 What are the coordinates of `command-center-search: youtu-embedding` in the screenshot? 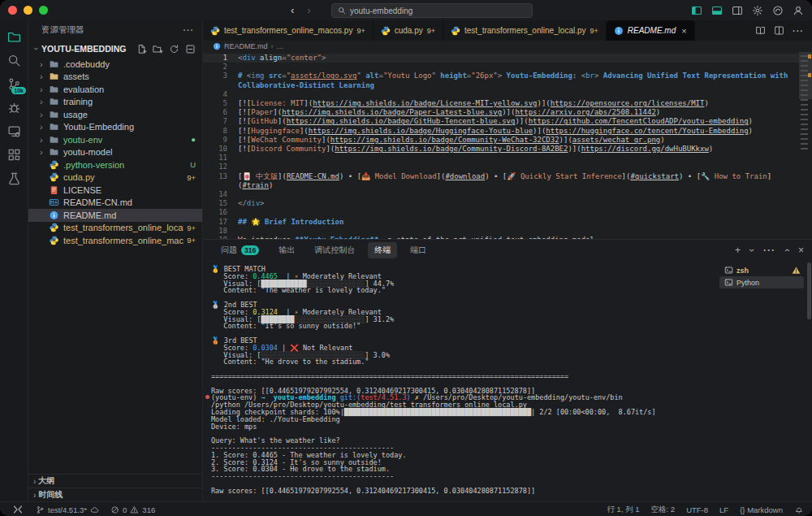 It's located at (432, 11).